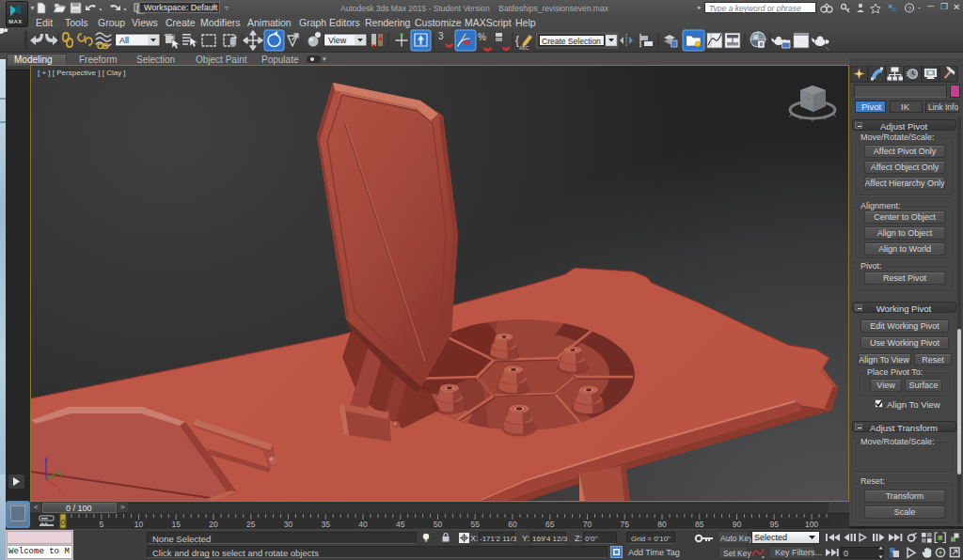  Describe the element at coordinates (60, 490) in the screenshot. I see `svg-text: x` at that location.